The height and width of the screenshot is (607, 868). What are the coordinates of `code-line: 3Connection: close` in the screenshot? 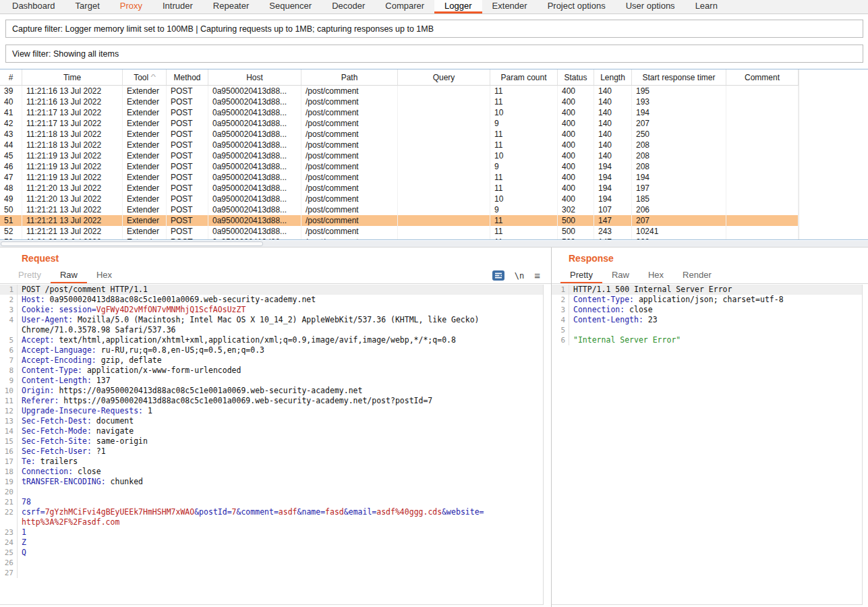 It's located at (707, 310).